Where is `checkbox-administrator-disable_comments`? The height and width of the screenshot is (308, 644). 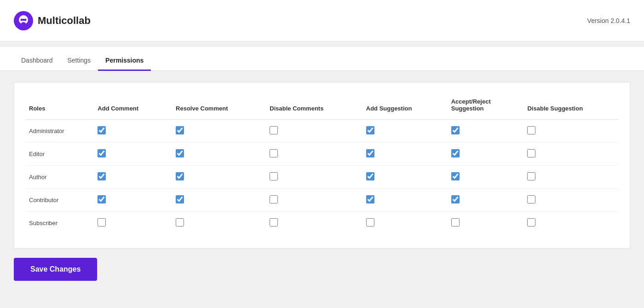 checkbox-administrator-disable_comments is located at coordinates (274, 130).